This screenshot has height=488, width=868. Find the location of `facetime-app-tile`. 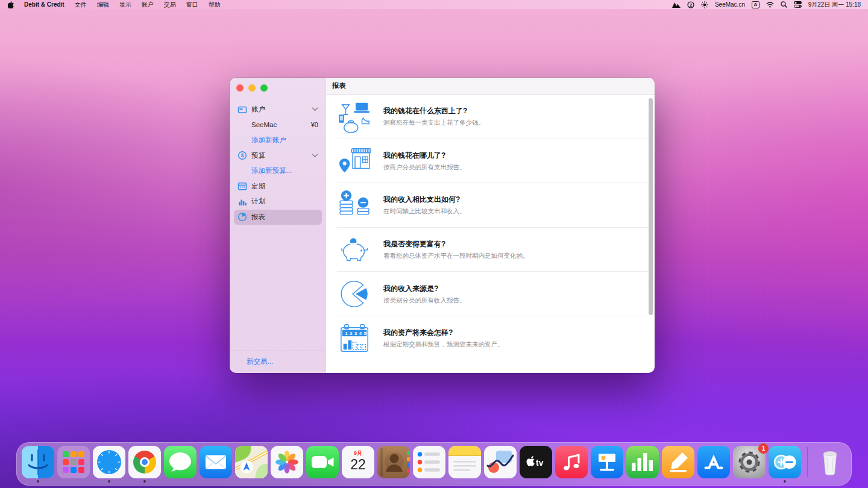

facetime-app-tile is located at coordinates (322, 462).